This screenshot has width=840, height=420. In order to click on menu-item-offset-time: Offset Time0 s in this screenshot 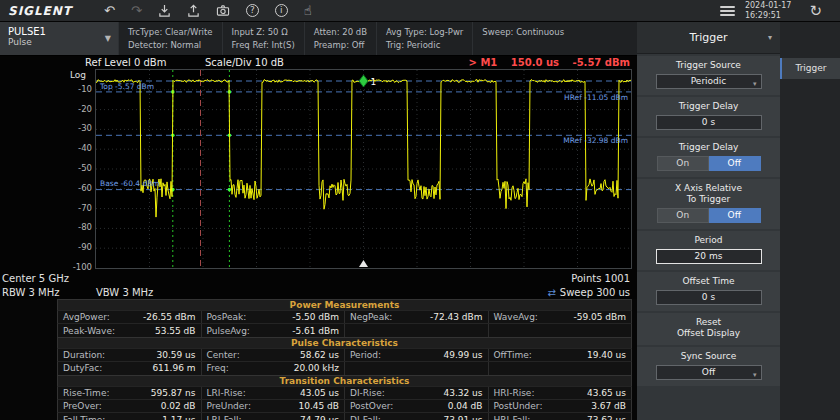, I will do `click(708, 292)`.